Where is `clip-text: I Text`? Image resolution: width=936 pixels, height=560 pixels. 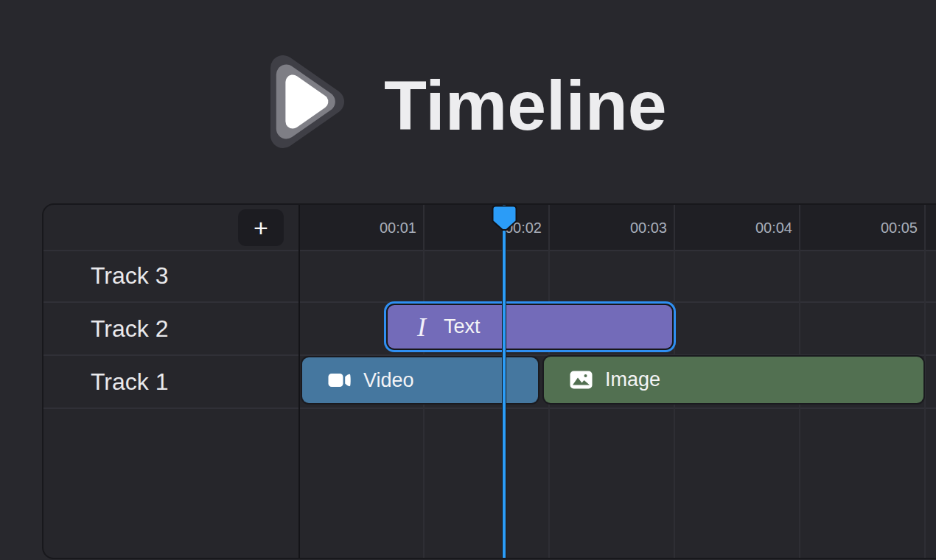
clip-text: I Text is located at coordinates (530, 327).